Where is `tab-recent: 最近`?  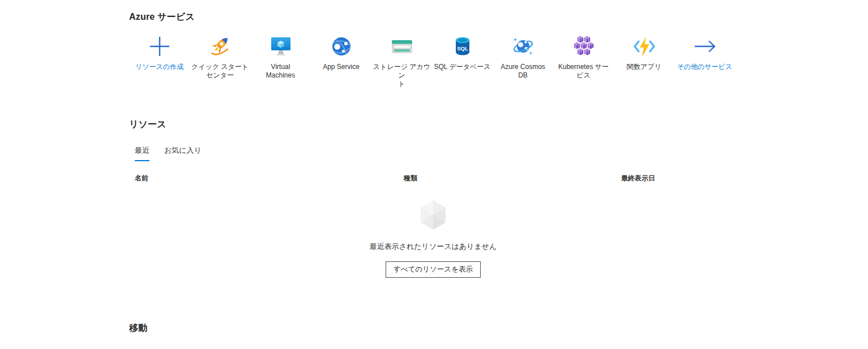
tab-recent: 最近 is located at coordinates (142, 153).